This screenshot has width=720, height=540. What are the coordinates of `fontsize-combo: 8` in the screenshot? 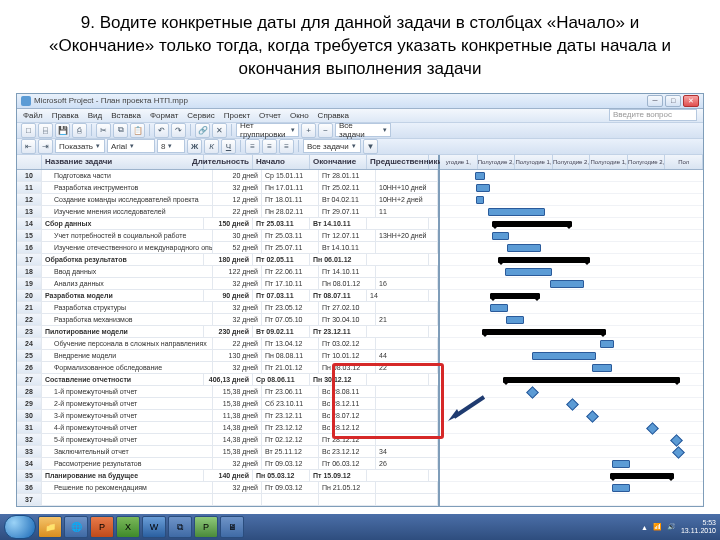 It's located at (171, 146).